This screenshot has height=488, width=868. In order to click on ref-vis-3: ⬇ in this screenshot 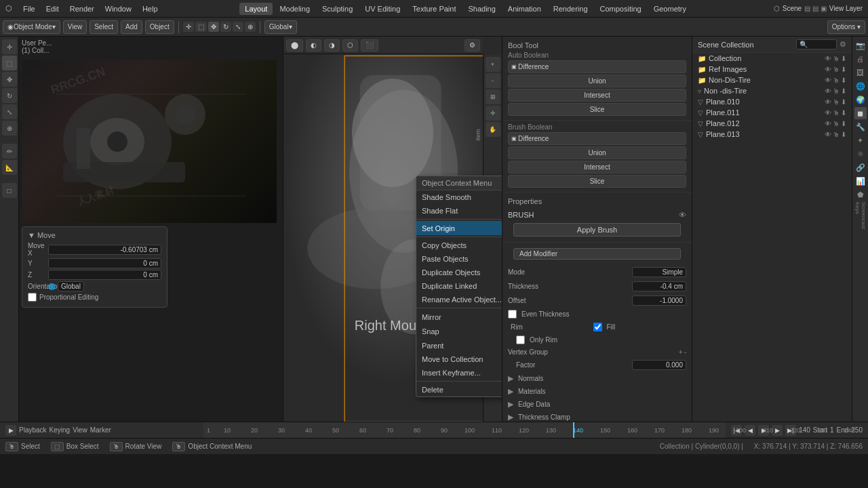, I will do `click(844, 69)`.